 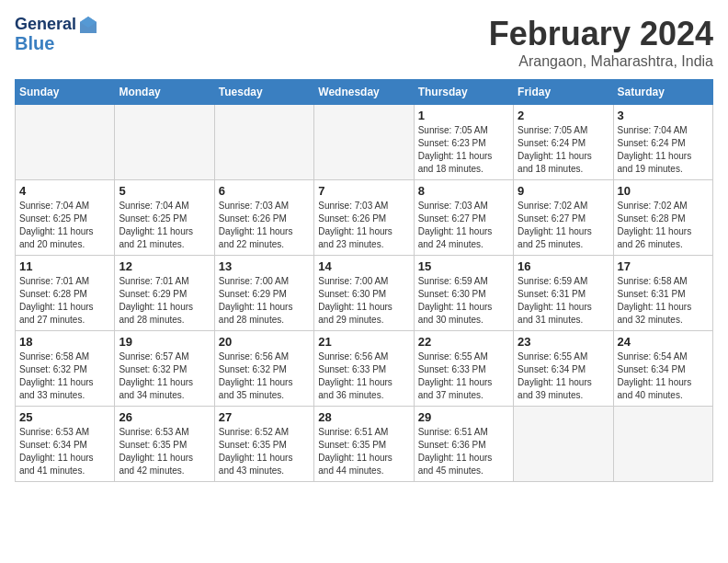 I want to click on day-number: 13, so click(x=265, y=267).